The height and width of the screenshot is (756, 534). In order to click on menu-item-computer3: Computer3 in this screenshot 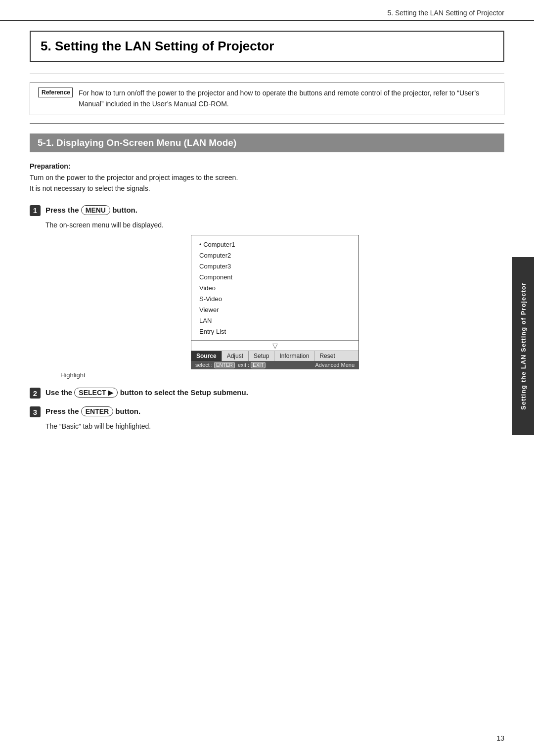, I will do `click(275, 267)`.